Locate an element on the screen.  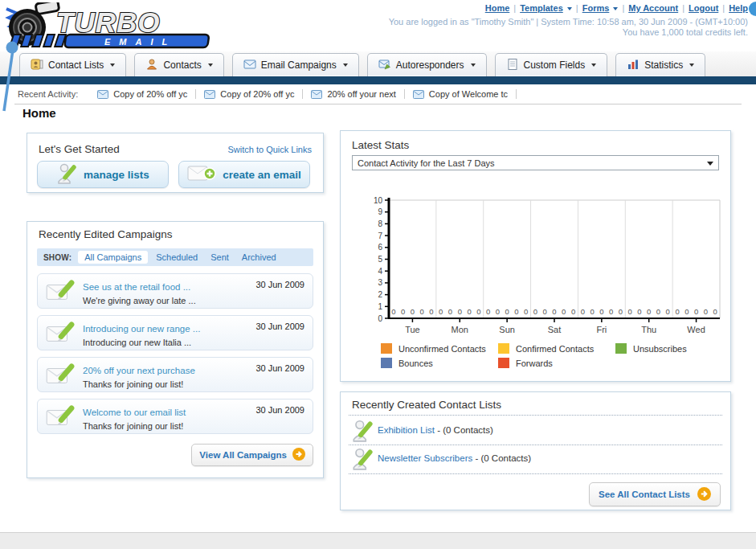
nav-my-account-link: My Account is located at coordinates (653, 8).